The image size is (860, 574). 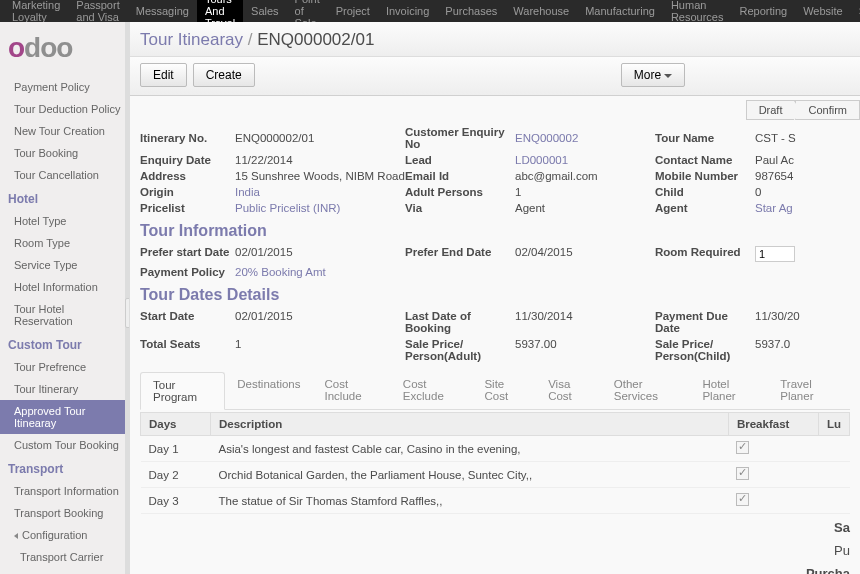 What do you see at coordinates (64, 535) in the screenshot?
I see `sidebar-item: Configuration` at bounding box center [64, 535].